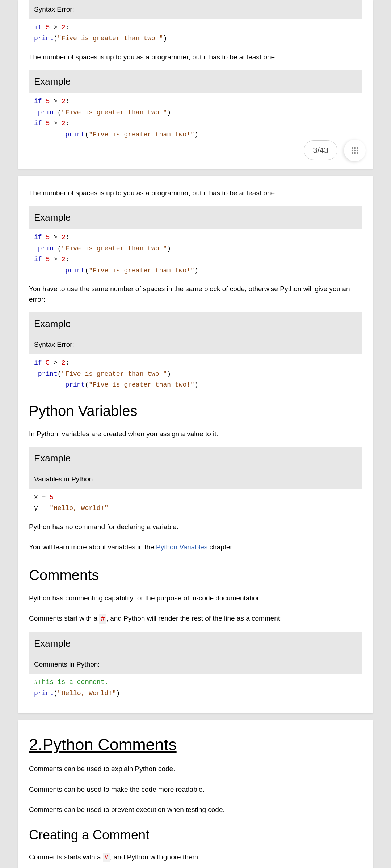 This screenshot has height=868, width=391. Describe the element at coordinates (196, 619) in the screenshot. I see `body-text: Comments start with a #, and Python will…` at that location.